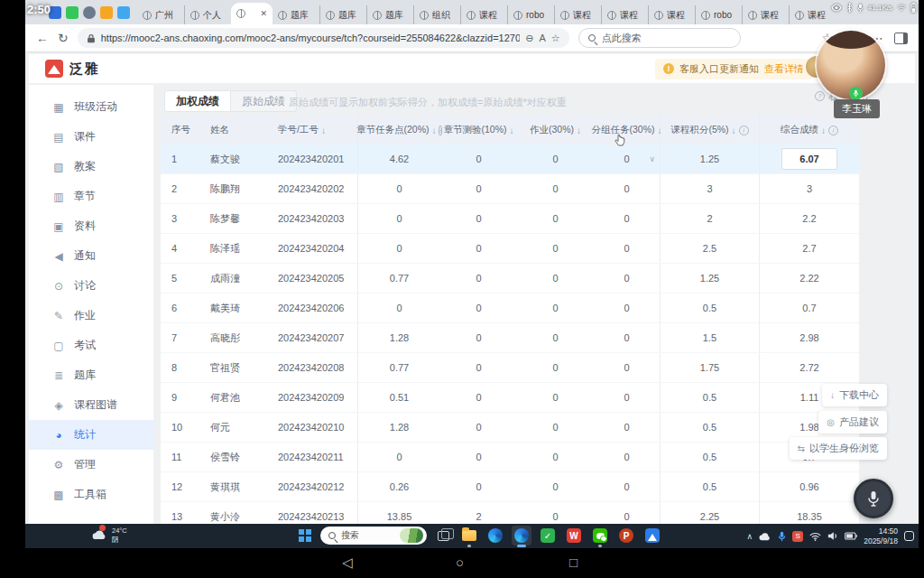 The height and width of the screenshot is (578, 924). Describe the element at coordinates (543, 38) in the screenshot. I see `read-aloud-icon: A` at that location.